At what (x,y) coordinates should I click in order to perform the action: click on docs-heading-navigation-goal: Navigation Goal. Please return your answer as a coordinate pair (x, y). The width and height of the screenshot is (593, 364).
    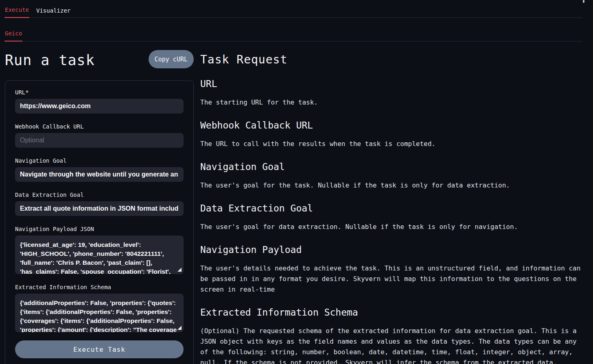
    Looking at the image, I should click on (391, 167).